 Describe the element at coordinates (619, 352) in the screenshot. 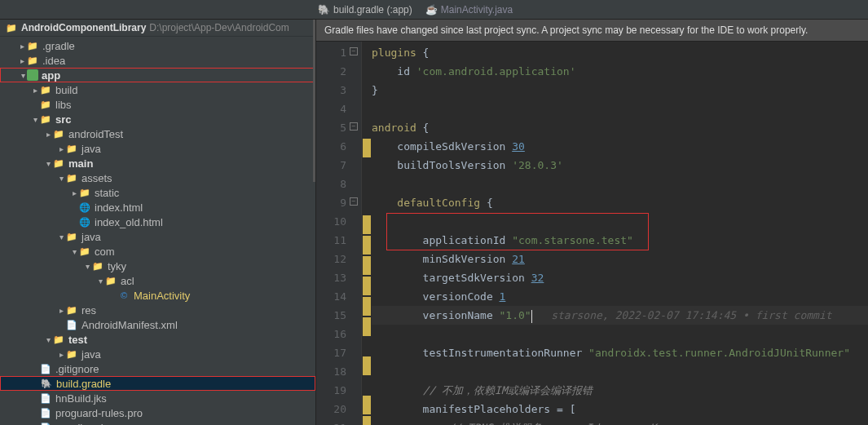

I see `code-line: testInstrumentationRunner "androidx.test…` at that location.